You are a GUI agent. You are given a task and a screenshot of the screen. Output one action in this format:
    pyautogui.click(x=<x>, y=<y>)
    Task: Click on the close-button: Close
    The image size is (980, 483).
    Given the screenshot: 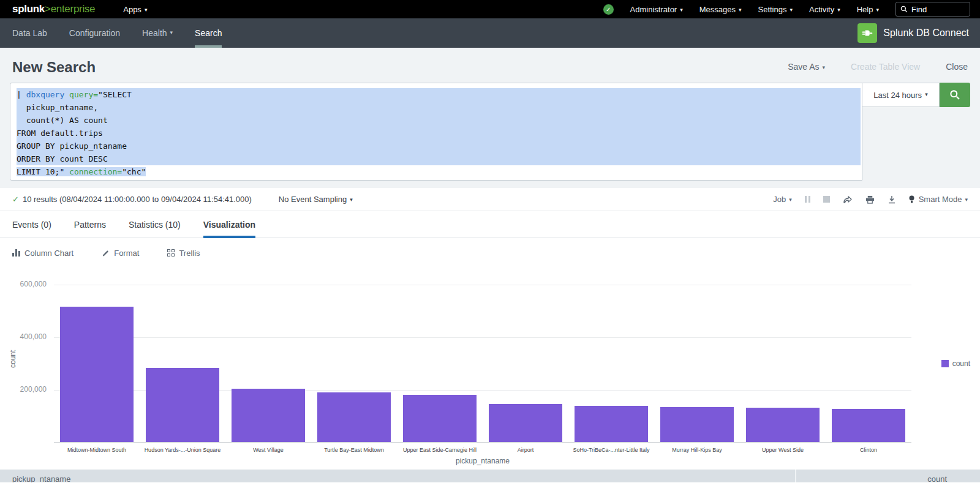 What is the action you would take?
    pyautogui.click(x=957, y=67)
    